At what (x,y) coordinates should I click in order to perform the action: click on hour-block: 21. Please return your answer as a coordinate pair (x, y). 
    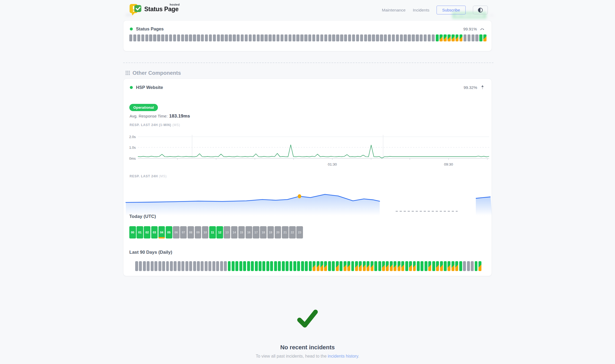
    Looking at the image, I should click on (285, 232).